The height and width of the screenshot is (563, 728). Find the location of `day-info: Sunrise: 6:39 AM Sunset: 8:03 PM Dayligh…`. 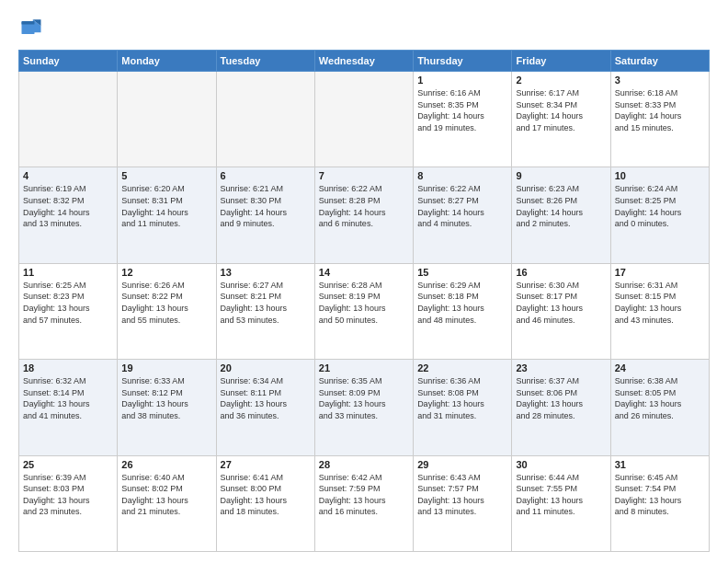

day-info: Sunrise: 6:39 AM Sunset: 8:03 PM Dayligh… is located at coordinates (68, 495).